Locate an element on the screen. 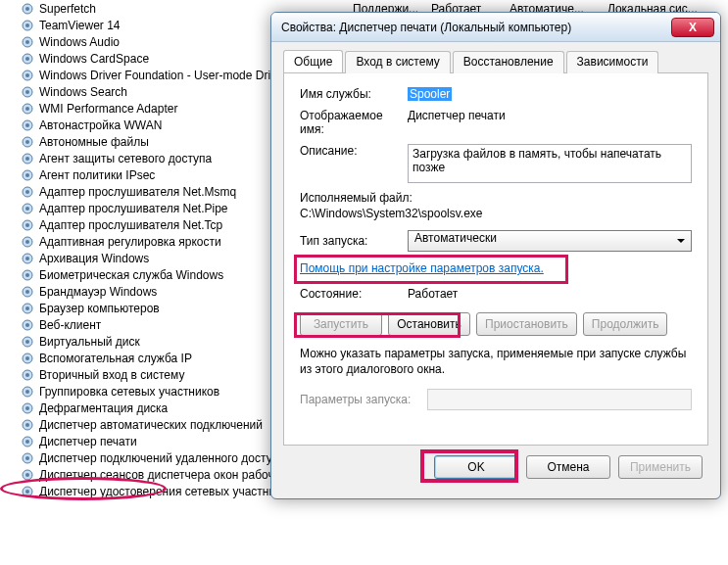  tab-recovery: Восстановление is located at coordinates (509, 63).